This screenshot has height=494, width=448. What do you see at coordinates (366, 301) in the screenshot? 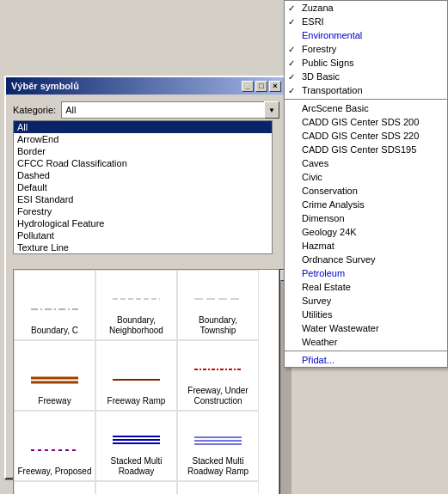
I see `menu-item-survey: Survey` at bounding box center [366, 301].